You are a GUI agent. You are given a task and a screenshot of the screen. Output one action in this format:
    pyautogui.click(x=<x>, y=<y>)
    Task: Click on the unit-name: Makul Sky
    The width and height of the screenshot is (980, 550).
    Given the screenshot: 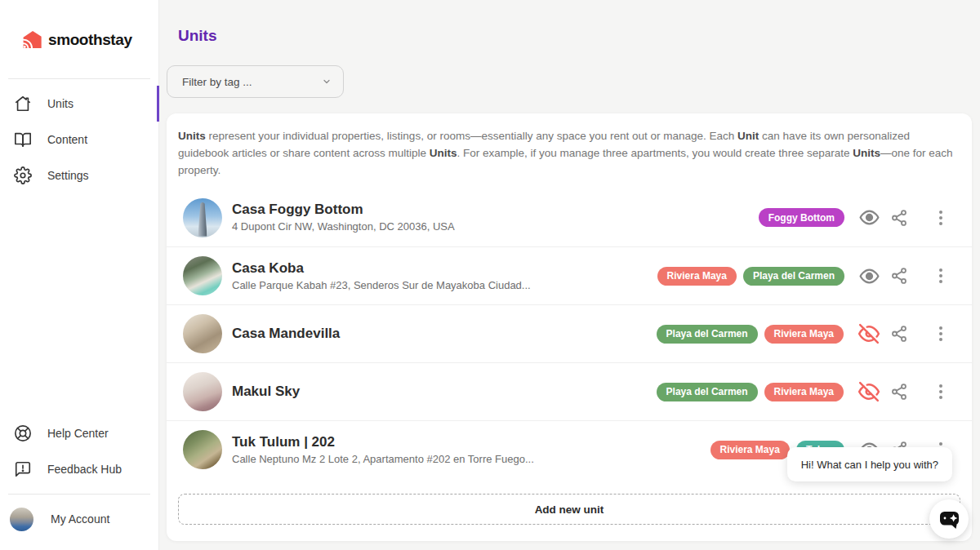 What is the action you would take?
    pyautogui.click(x=444, y=392)
    